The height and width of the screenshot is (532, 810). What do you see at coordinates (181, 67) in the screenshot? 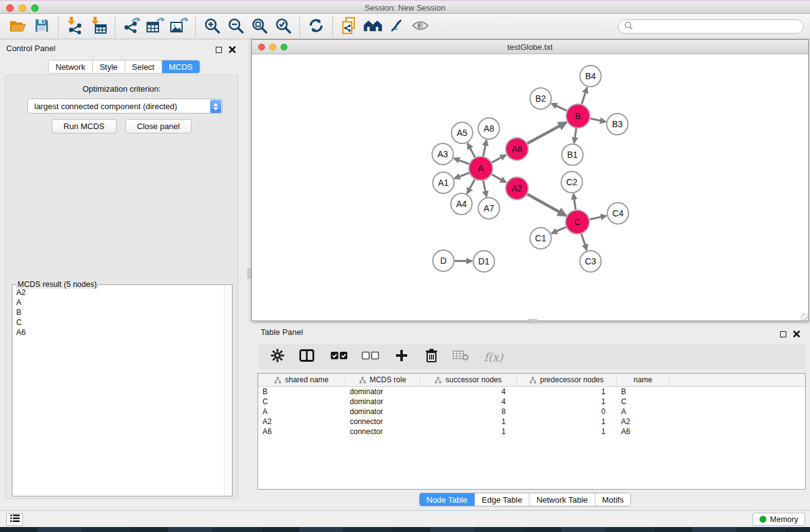
I see `tab-mcds: MCDS` at bounding box center [181, 67].